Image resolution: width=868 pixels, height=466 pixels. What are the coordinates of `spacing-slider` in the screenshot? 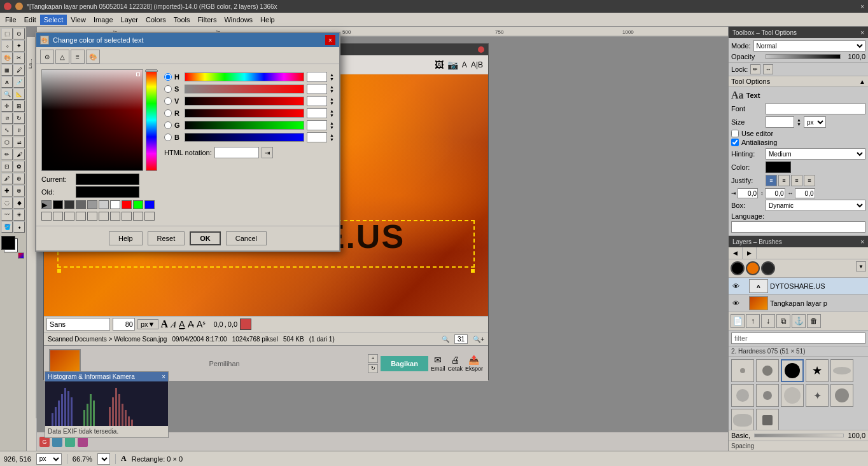 It's located at (799, 435).